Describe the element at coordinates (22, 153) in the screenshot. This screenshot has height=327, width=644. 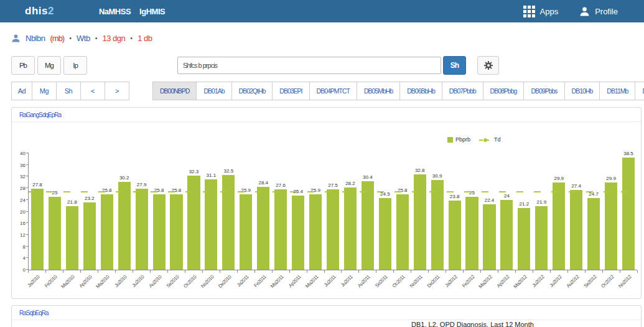
I see `y-tick-label: 40` at that location.